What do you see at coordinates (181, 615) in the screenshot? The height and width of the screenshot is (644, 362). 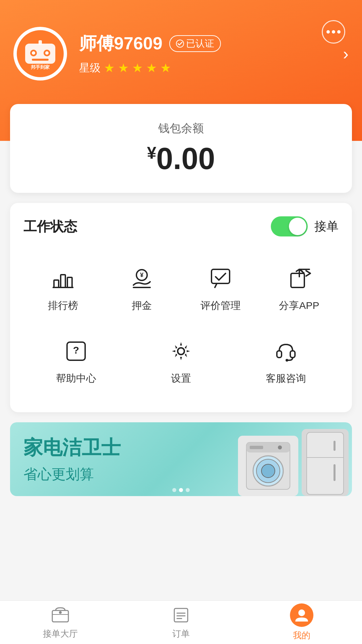 I see `my-orders-icon` at bounding box center [181, 615].